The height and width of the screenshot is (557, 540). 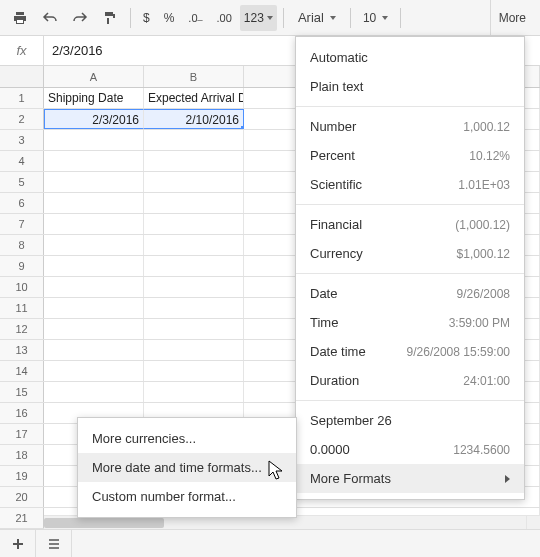 I want to click on undo-icon, so click(x=50, y=18).